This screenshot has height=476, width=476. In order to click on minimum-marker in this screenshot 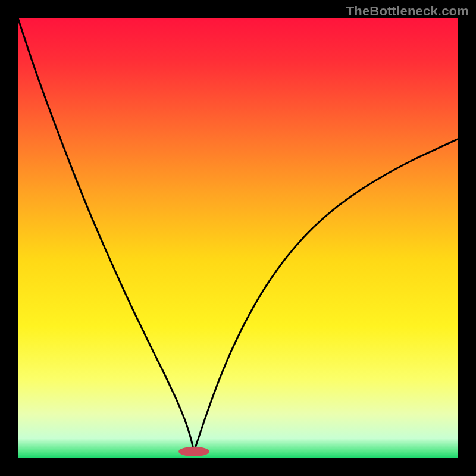, I will do `click(194, 452)`.